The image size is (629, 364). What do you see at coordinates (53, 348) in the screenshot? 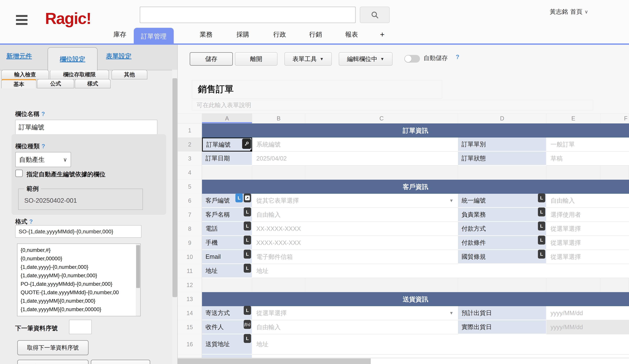
I see `get-next-serial-button: 取得下一筆資料序號` at bounding box center [53, 348].